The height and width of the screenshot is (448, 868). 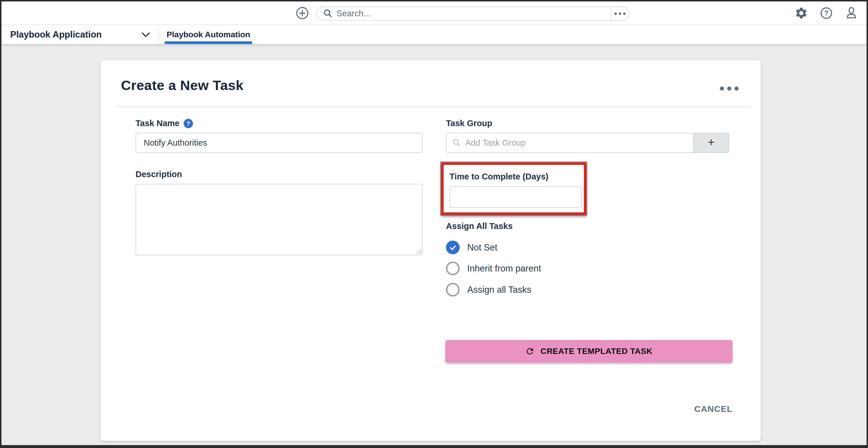 I want to click on top-bar: ?, so click(x=434, y=13).